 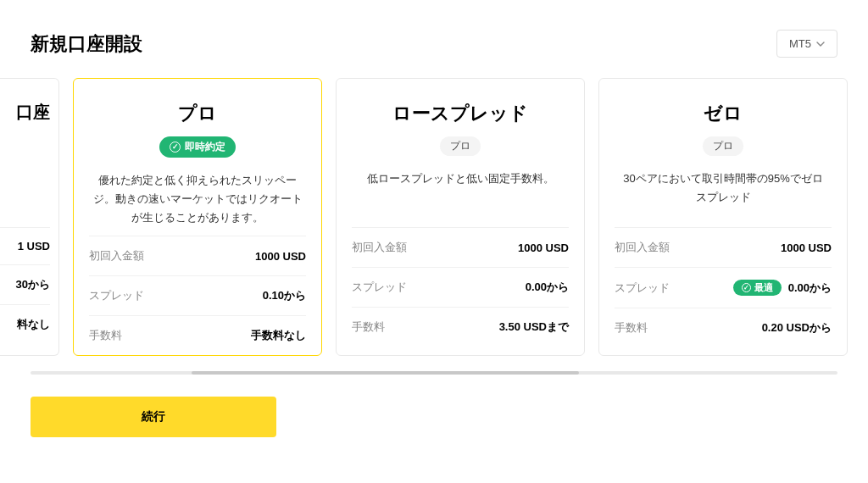 What do you see at coordinates (198, 199) in the screenshot?
I see `card-description: 優れた約定と低く抑えられたスリッページ。動きの速いマーケットではリクオートが生じ…` at bounding box center [198, 199].